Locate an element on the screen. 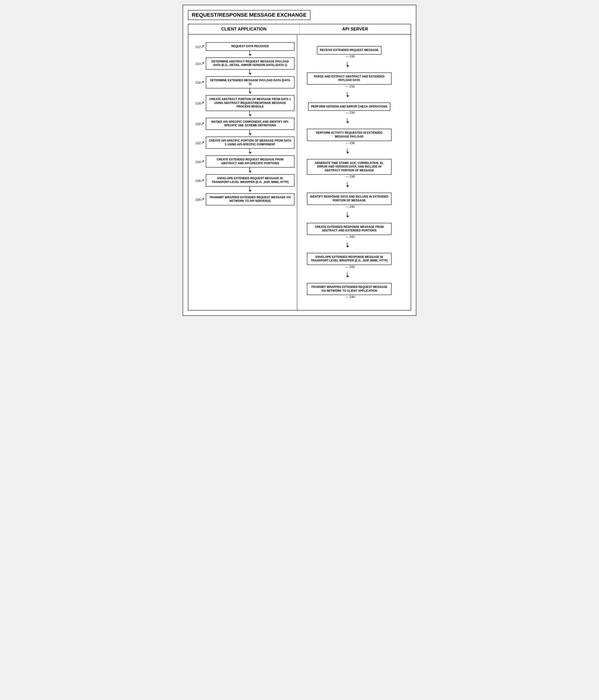 Image resolution: width=599 pixels, height=700 pixels. col-api-header: API SERVER is located at coordinates (355, 29).